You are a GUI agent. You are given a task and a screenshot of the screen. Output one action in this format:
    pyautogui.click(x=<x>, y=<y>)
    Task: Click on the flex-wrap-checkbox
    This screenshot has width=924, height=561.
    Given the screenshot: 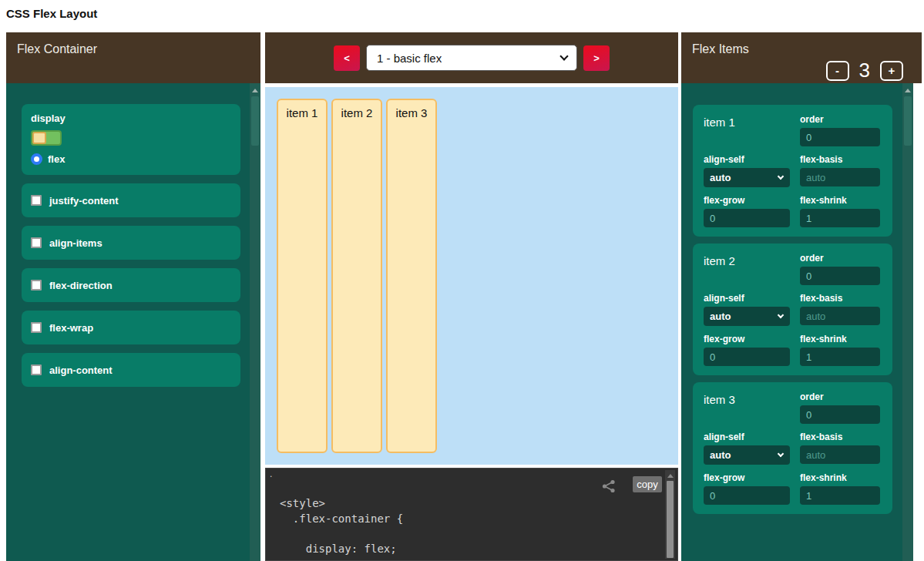 What is the action you would take?
    pyautogui.click(x=36, y=328)
    